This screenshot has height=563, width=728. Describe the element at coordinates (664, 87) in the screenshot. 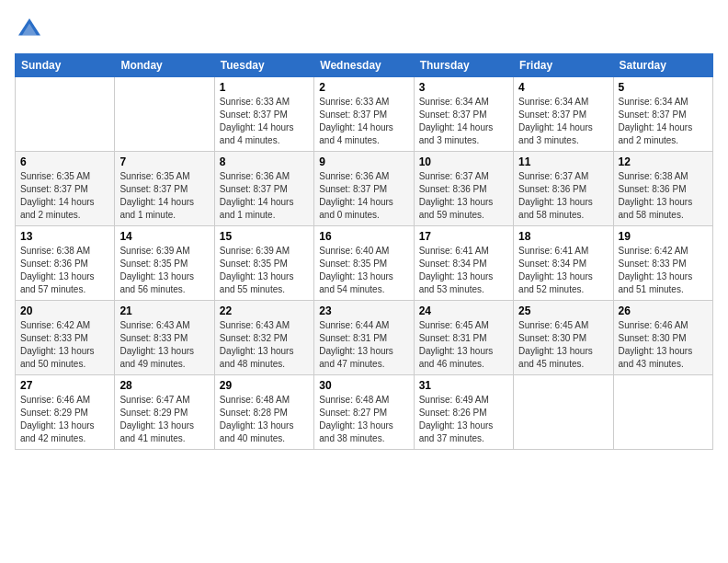

I see `day-number: 5` at that location.